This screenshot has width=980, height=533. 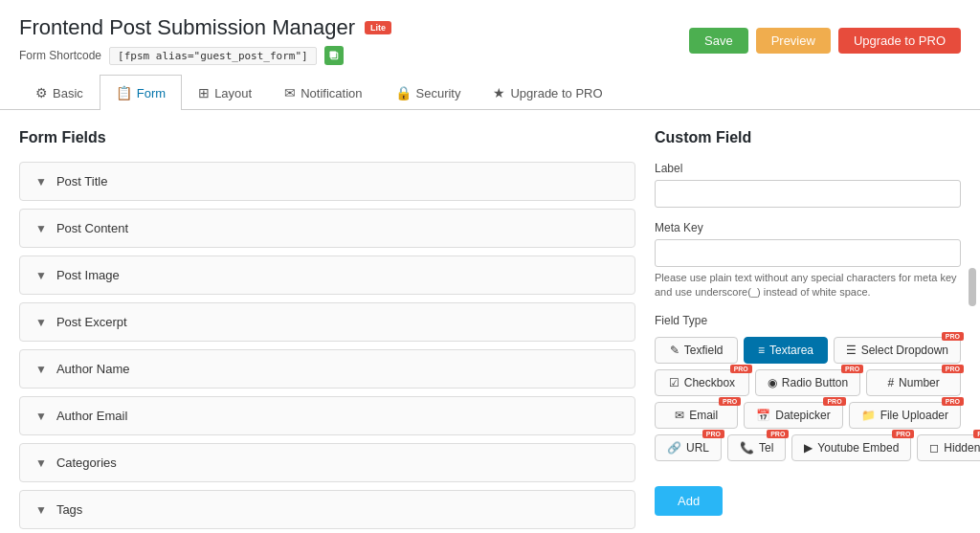 What do you see at coordinates (913, 383) in the screenshot?
I see `type-number: # Number PRO` at bounding box center [913, 383].